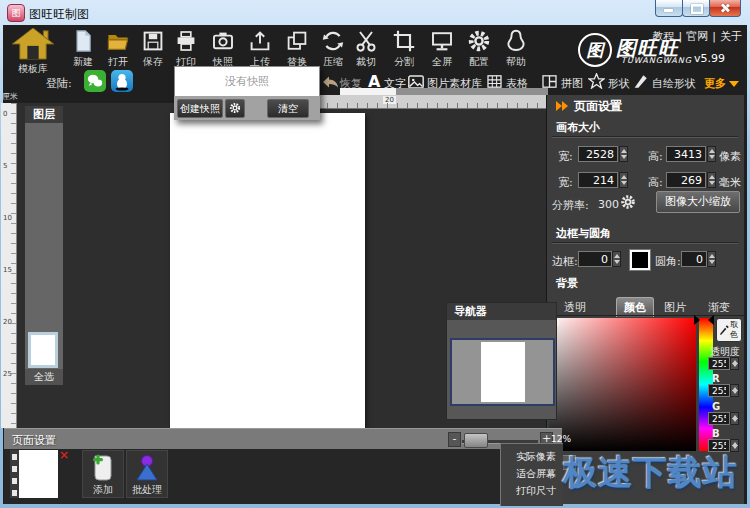 This screenshot has height=508, width=750. What do you see at coordinates (186, 49) in the screenshot?
I see `toolbar-item-print: 打印` at bounding box center [186, 49].